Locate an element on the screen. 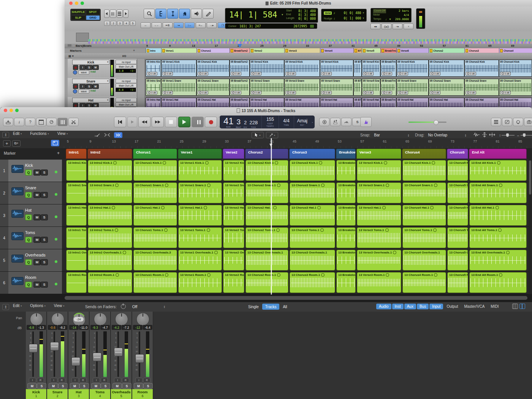  section-marker-breakdown: Breakdown is located at coordinates (346, 154).